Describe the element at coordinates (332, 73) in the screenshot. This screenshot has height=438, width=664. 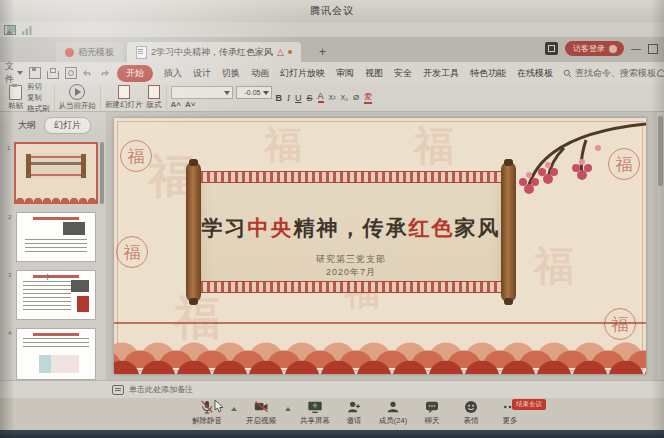
I see `wps-menubar: 文件 开始 插入 设计 切换 动画 幻灯片放映 审阅 视图 安全 开发工具 特色…` at that location.